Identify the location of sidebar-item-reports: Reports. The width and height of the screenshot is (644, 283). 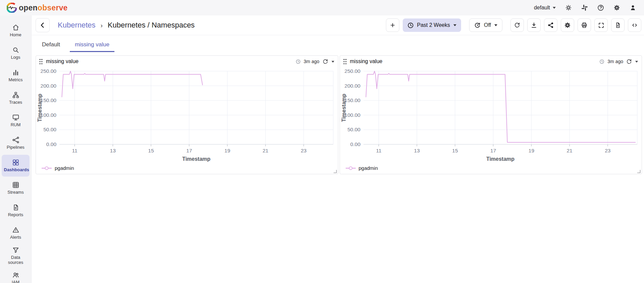
(15, 211).